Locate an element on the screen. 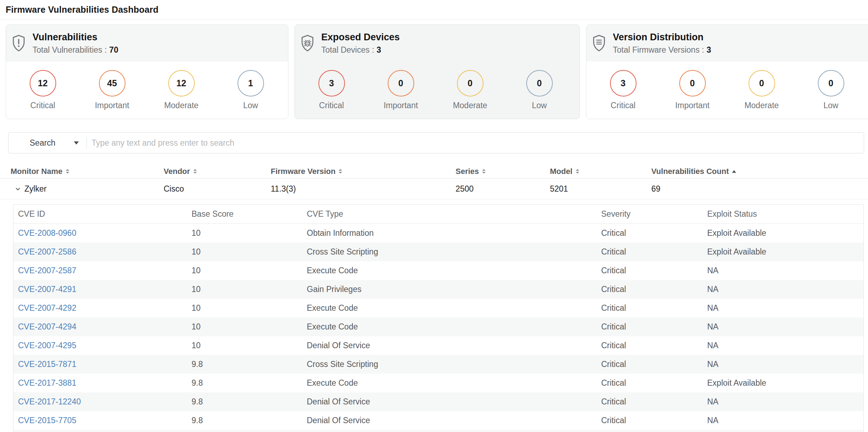 The width and height of the screenshot is (868, 432). critical-count-circle: 12 is located at coordinates (43, 83).